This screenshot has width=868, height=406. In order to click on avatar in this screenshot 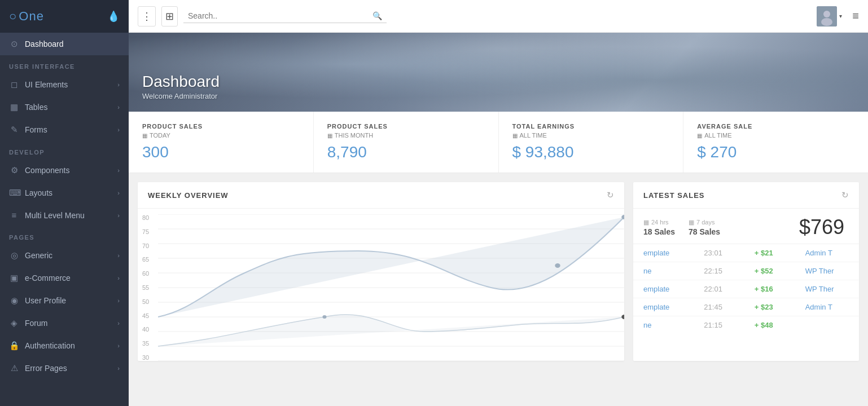, I will do `click(827, 16)`.